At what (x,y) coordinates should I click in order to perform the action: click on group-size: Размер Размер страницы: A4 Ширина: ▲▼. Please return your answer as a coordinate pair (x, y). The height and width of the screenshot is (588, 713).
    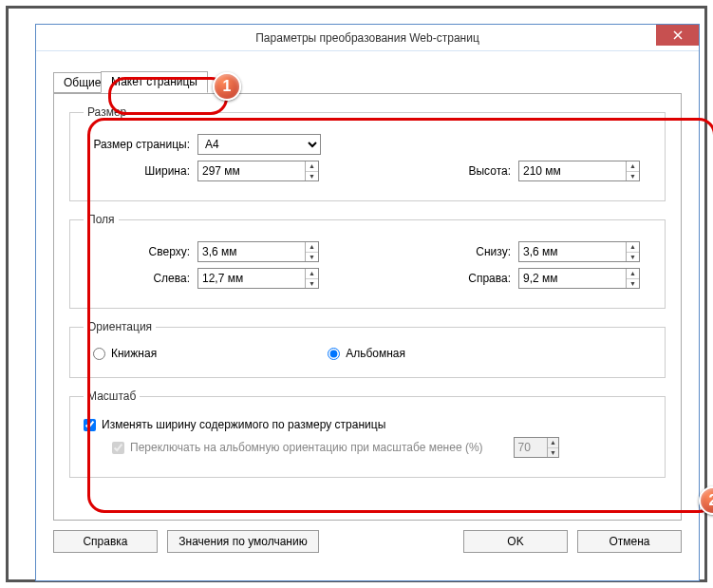
    Looking at the image, I should click on (367, 154).